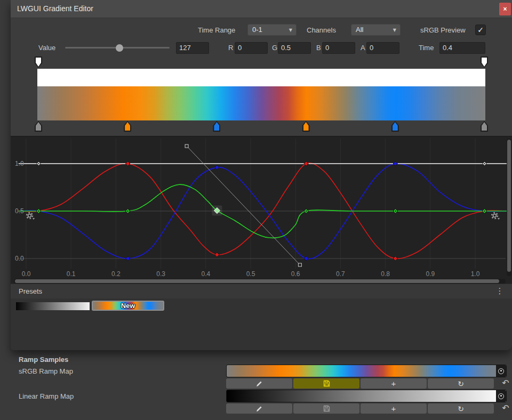  Describe the element at coordinates (47, 48) in the screenshot. I see `value-label: Value` at that location.